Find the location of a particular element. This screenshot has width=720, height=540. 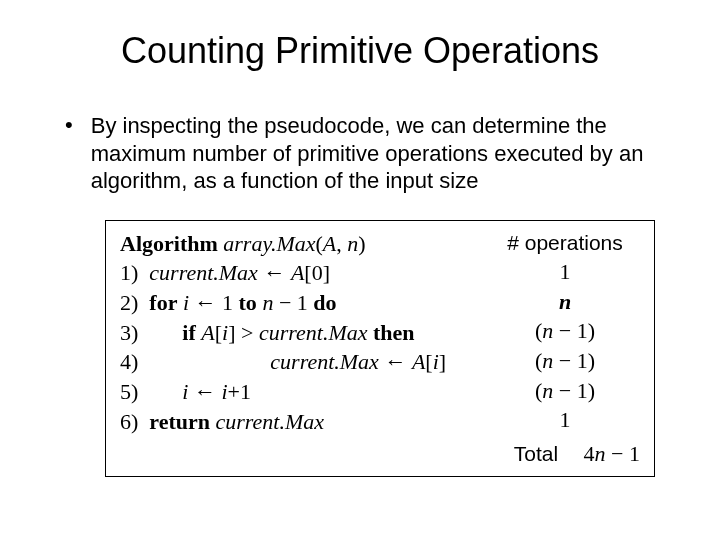

ops-line-5: (n − 1) is located at coordinates (565, 391).